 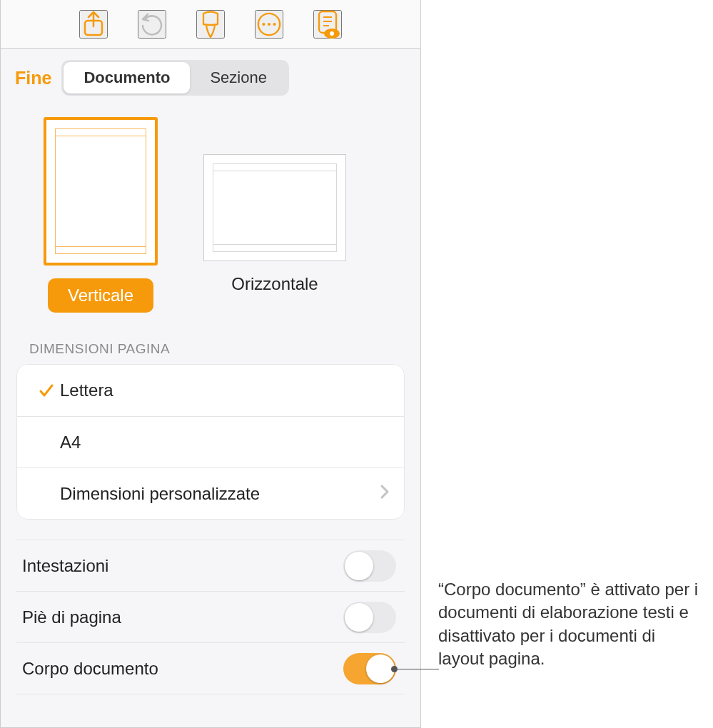 I want to click on checkmark-icon, so click(x=46, y=390).